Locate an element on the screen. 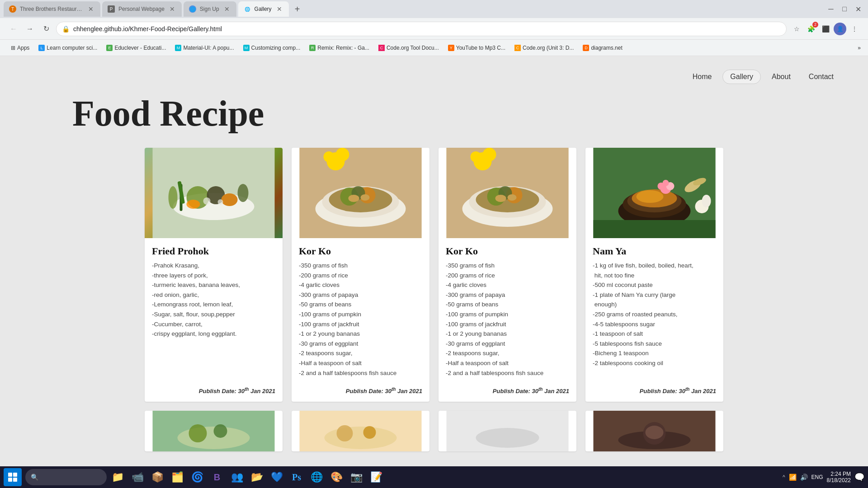 The height and width of the screenshot is (488, 868). card-ingredients-nam-ya: -1 kg of live fish, boiled, boiled, hear… is located at coordinates (655, 319).